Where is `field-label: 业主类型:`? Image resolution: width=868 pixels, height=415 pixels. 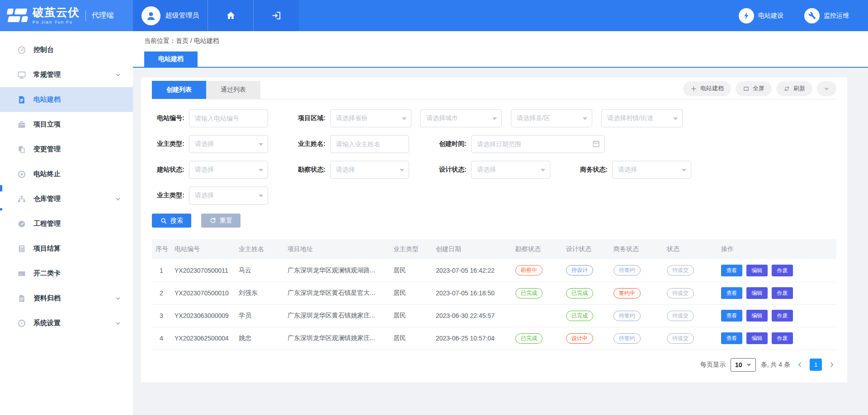 field-label: 业主类型: is located at coordinates (168, 144).